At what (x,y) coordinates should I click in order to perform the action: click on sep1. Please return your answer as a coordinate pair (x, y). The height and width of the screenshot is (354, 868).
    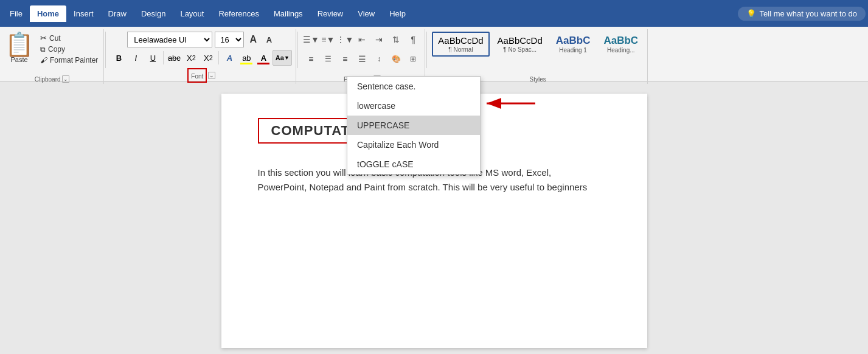
    Looking at the image, I should click on (106, 50).